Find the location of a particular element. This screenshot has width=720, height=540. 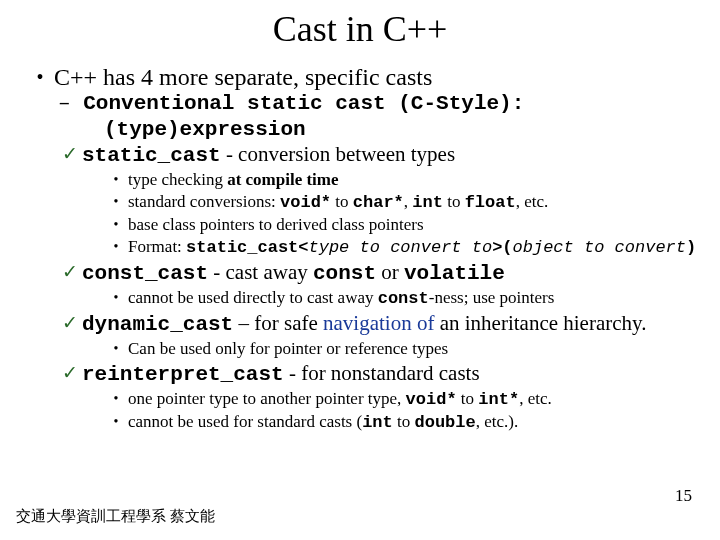

sc-sub4-text: Format: static_cast<type to convert to>(… is located at coordinates (412, 248).